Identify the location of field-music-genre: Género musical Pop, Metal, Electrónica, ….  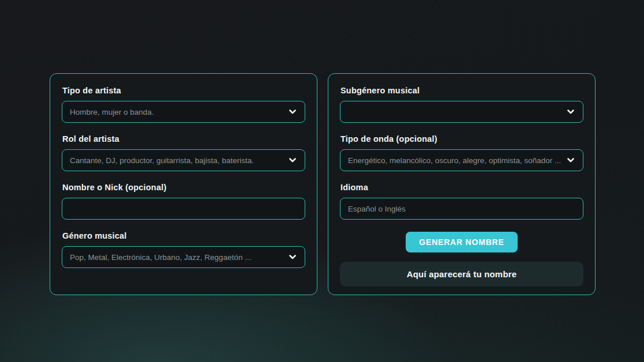
(184, 250).